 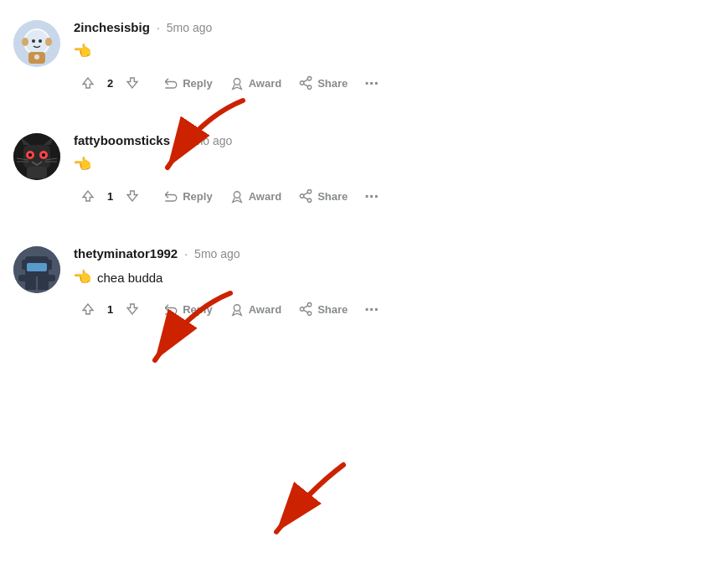 I want to click on username: fattyboomsticks, so click(x=122, y=141).